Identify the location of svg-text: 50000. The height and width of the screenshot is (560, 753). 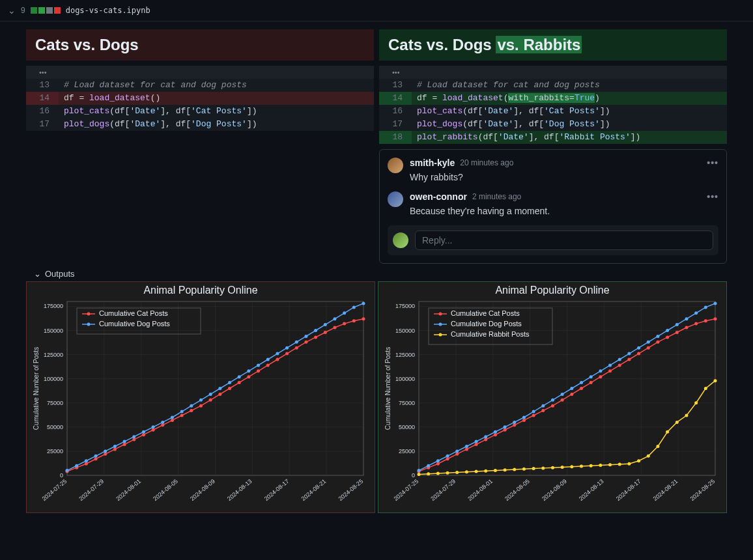
(55, 427).